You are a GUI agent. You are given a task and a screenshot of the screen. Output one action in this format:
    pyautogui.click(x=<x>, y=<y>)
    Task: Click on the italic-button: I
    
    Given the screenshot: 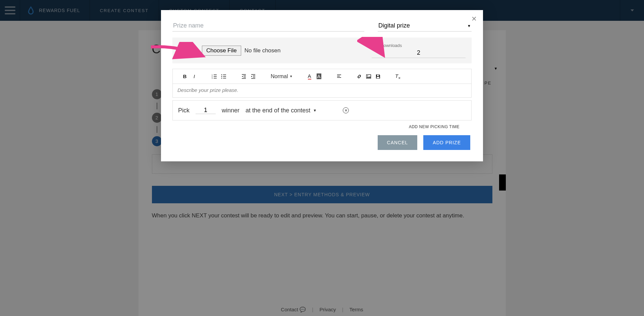 What is the action you would take?
    pyautogui.click(x=194, y=76)
    